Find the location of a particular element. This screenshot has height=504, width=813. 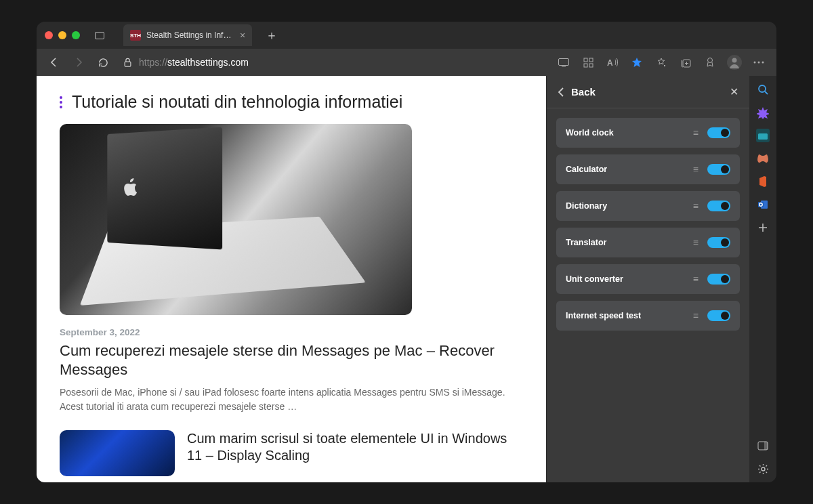

tool-label: Calculator is located at coordinates (626, 169).